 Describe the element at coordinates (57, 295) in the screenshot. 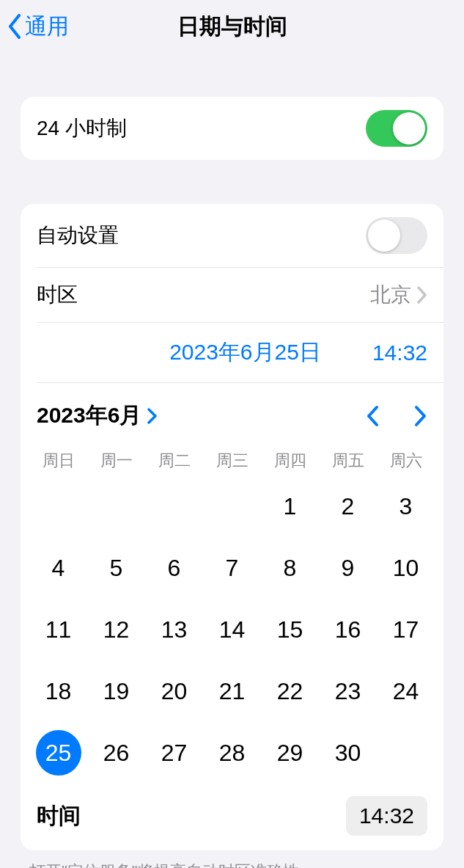

I see `label-timezone: 时区` at that location.